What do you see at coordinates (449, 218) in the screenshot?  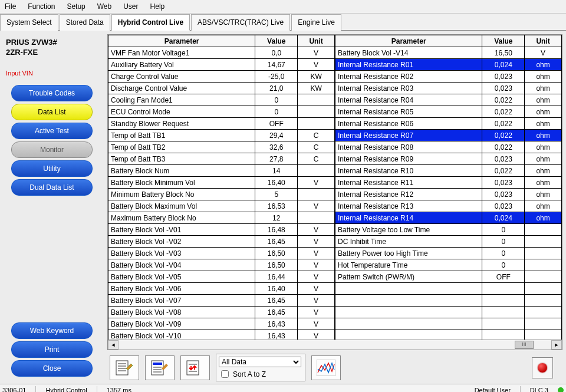 I see `table-row: Internal Resistance R140,024ohm` at bounding box center [449, 218].